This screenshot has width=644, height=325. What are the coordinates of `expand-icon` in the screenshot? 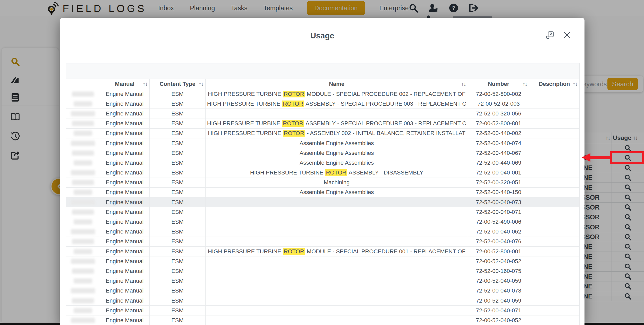 It's located at (550, 35).